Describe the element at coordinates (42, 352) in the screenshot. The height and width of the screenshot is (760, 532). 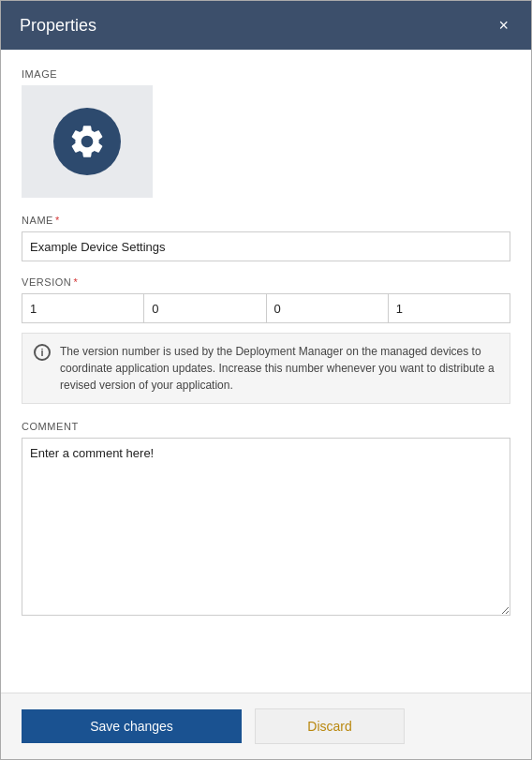
I see `info-icon: i` at that location.